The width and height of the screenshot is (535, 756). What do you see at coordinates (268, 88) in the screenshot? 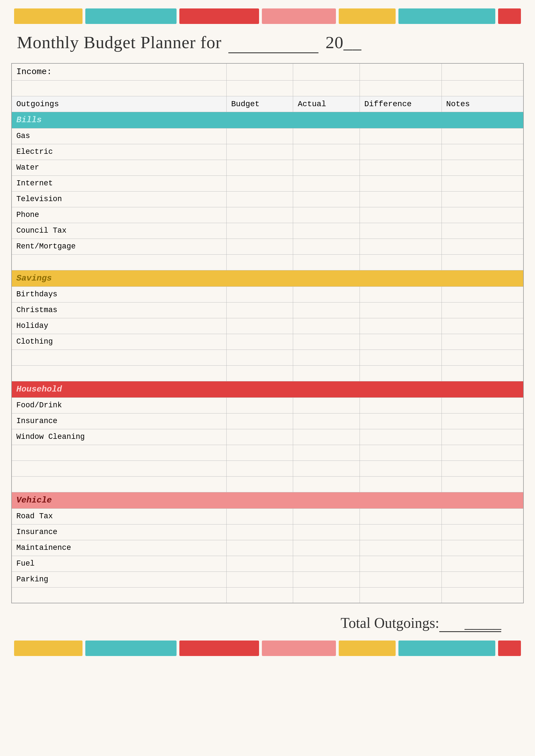
I see `empty-row-after-income` at bounding box center [268, 88].